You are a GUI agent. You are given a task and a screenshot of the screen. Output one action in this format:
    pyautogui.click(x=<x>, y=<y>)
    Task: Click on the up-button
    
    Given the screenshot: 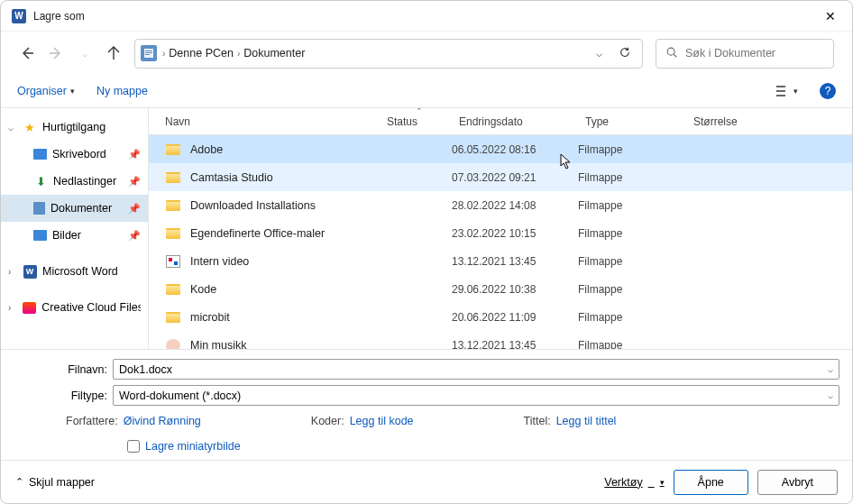 What is the action you would take?
    pyautogui.click(x=114, y=53)
    